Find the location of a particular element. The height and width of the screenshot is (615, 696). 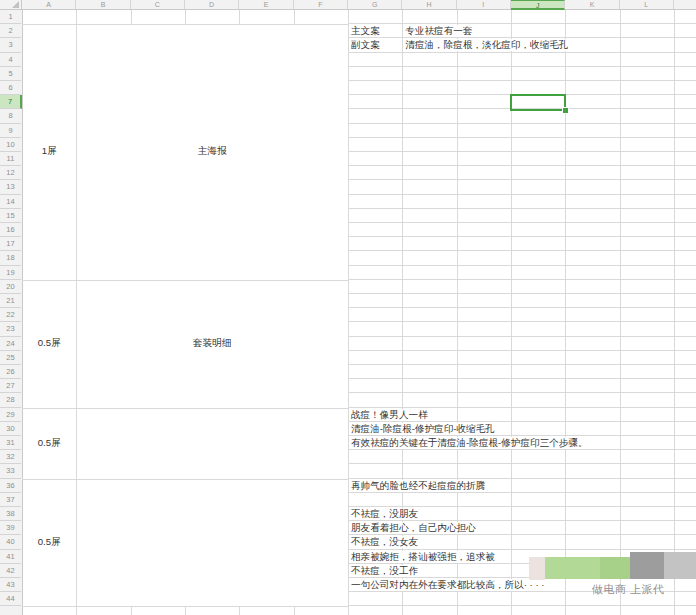

row-header-4: 4 is located at coordinates (10, 60).